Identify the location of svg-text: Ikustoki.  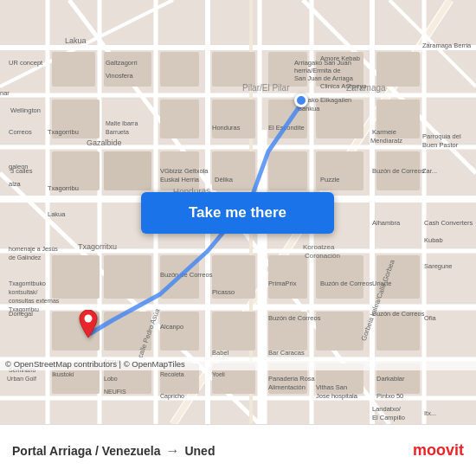
(63, 374).